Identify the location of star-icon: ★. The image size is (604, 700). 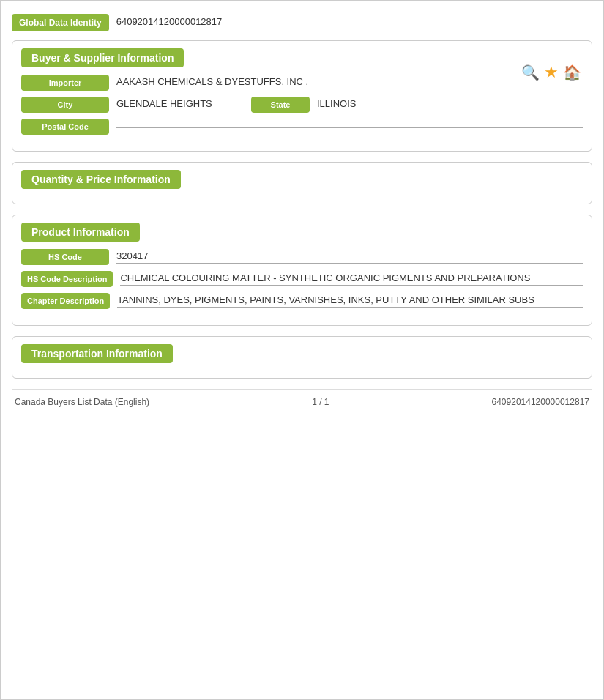
(551, 72).